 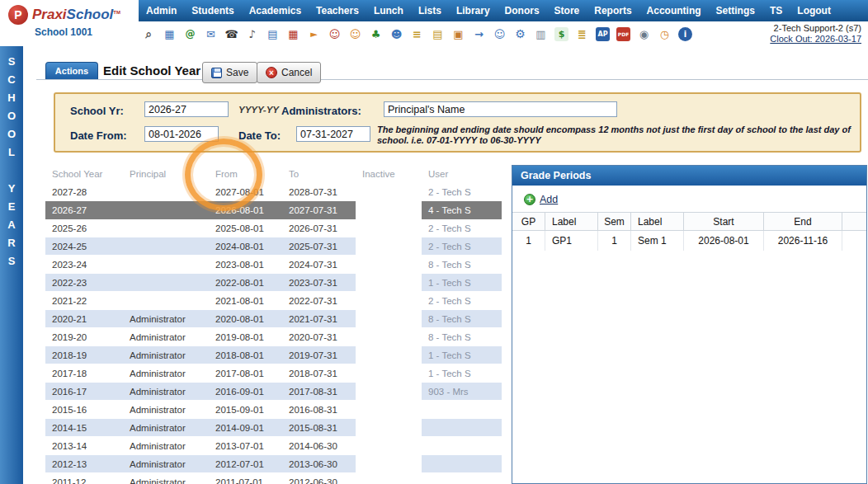 I want to click on folder-icon: ▣, so click(x=459, y=35).